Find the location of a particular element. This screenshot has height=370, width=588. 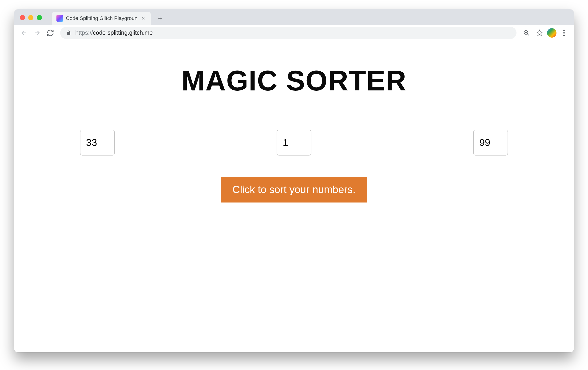

profile-avatar is located at coordinates (552, 33).